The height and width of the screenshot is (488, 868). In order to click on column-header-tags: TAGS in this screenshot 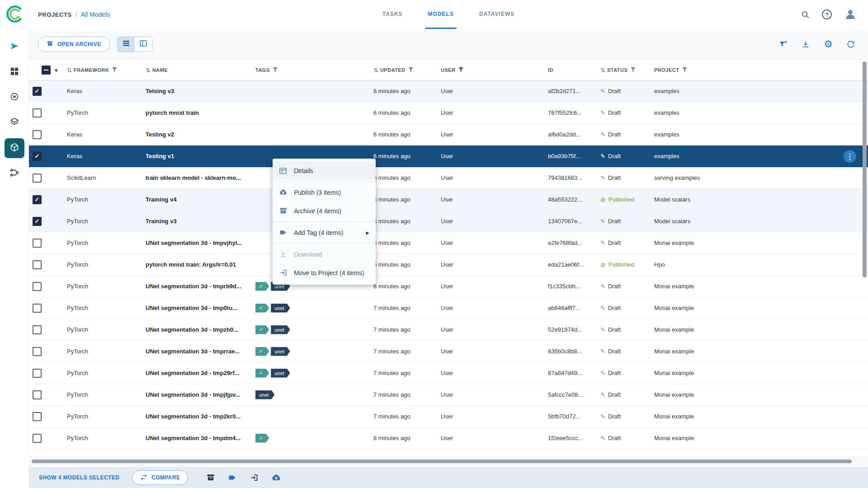, I will do `click(311, 70)`.